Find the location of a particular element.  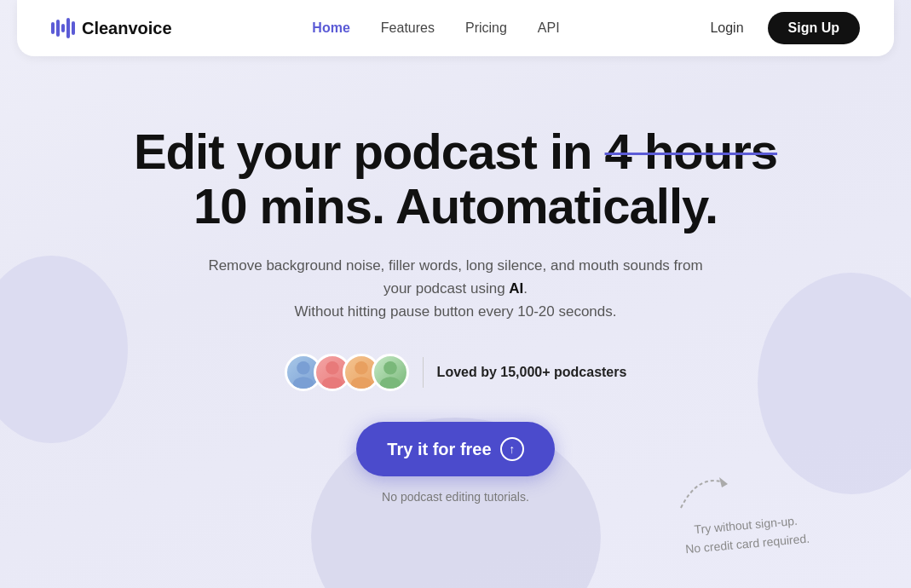

cta-label: Try it for free is located at coordinates (439, 450).